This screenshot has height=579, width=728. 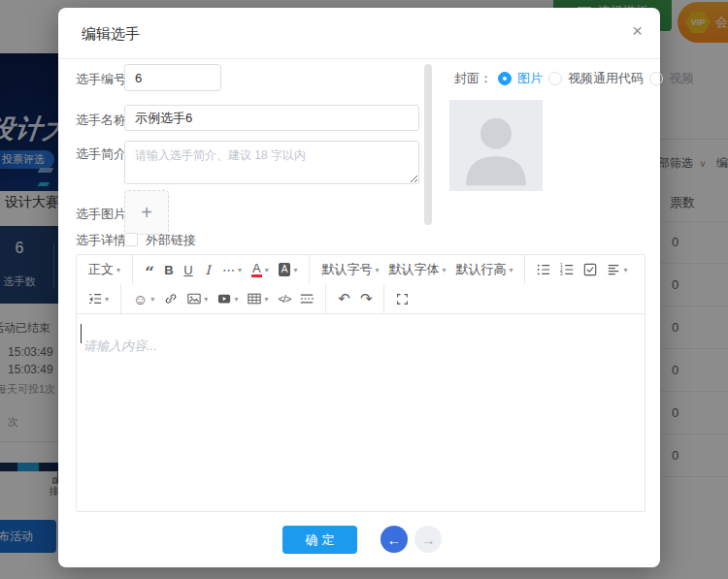 What do you see at coordinates (361, 285) in the screenshot?
I see `editor-toolbar: 正文 ▾ “ B U I ⋯ ▾ A ▾` at bounding box center [361, 285].